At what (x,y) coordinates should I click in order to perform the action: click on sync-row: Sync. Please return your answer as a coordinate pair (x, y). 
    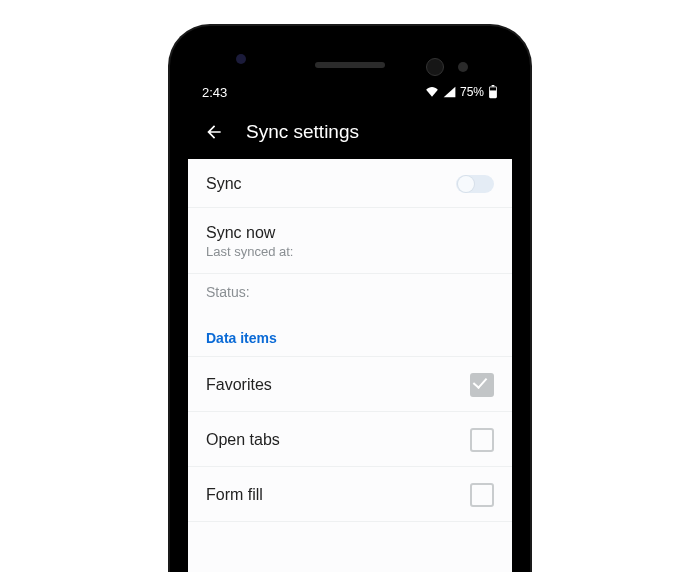
    Looking at the image, I should click on (350, 184).